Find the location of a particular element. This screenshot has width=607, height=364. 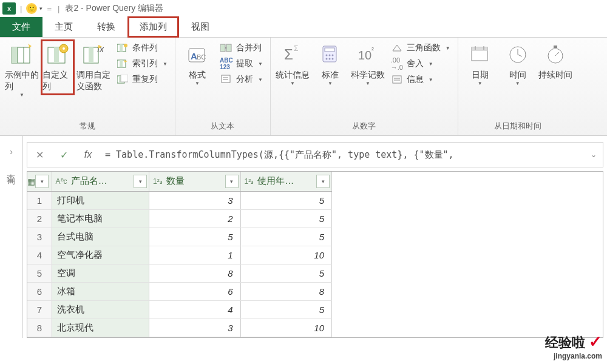

extract-icon: ABC123 is located at coordinates (226, 64).